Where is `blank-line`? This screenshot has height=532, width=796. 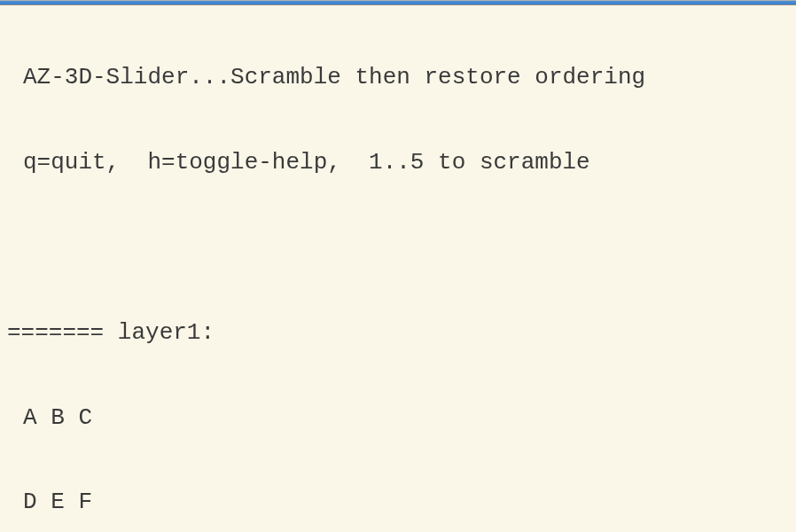 blank-line is located at coordinates (402, 248).